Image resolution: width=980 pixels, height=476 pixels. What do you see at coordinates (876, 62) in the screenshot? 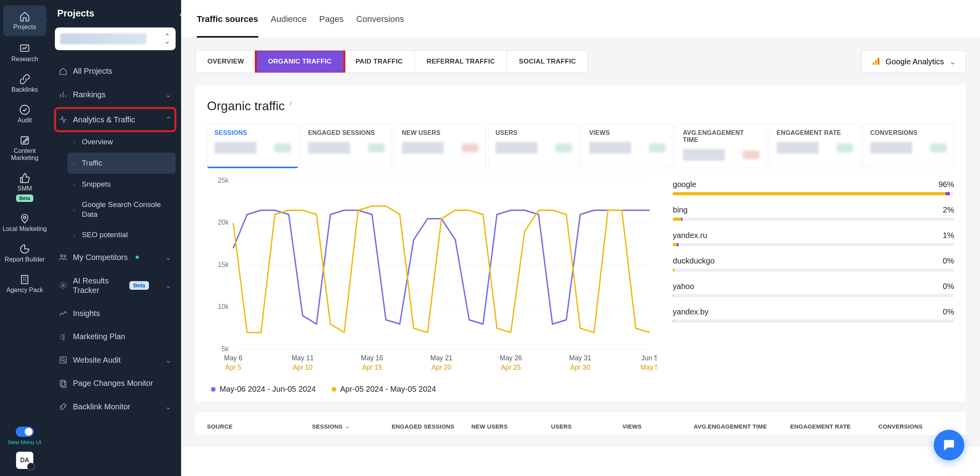
I see `google-analytics-icon` at bounding box center [876, 62].